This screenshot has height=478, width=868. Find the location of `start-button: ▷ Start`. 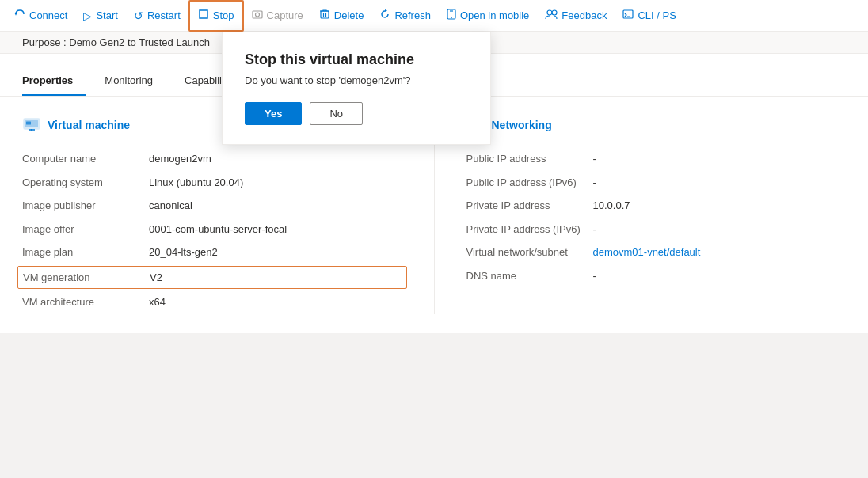

start-button: ▷ Start is located at coordinates (100, 16).